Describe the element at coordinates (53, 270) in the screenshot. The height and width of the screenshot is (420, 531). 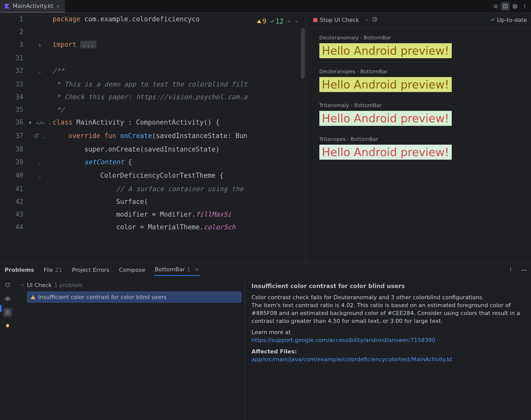
I see `problems-file-tab: File 21` at that location.